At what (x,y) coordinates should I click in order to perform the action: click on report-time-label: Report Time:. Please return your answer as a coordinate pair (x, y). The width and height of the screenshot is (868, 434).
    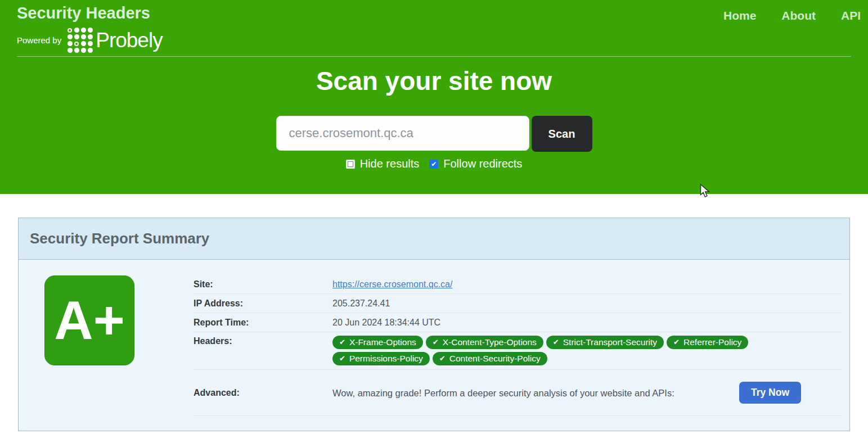
    Looking at the image, I should click on (263, 323).